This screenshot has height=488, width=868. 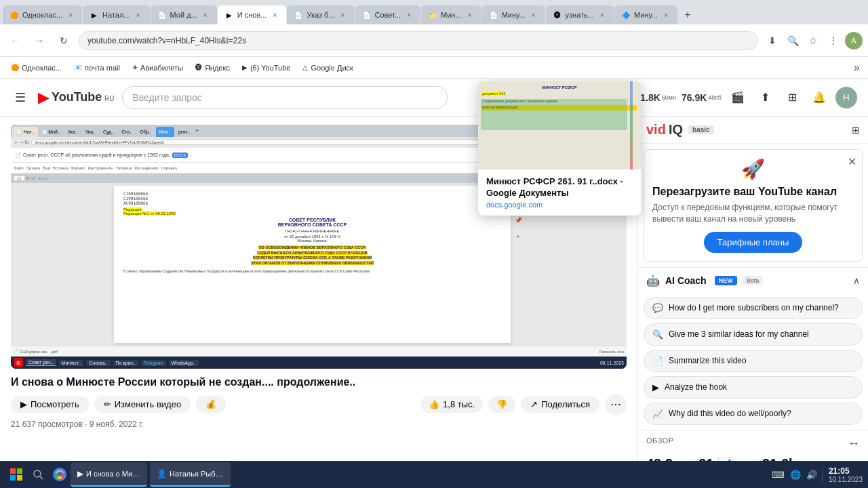 What do you see at coordinates (388, 15) in the screenshot?
I see `tab-6-title: Совет...` at bounding box center [388, 15].